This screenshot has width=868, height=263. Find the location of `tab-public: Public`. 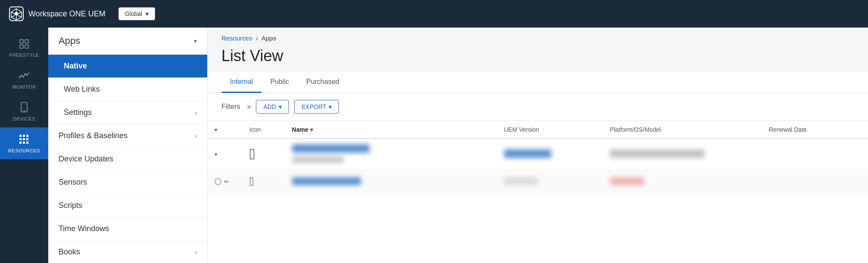

tab-public: Public is located at coordinates (280, 83).